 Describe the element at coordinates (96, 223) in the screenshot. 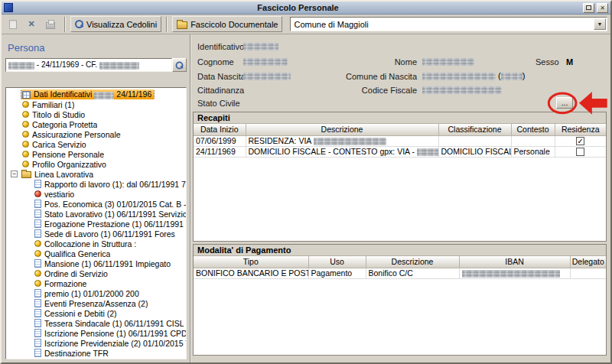

I see `tree-item: Erogazione Prestazione (1) 06/11/1991 Fu…` at that location.